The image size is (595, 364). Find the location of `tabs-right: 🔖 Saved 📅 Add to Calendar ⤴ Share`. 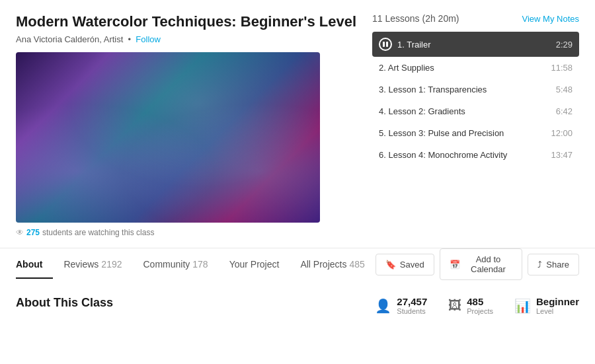

tabs-right: 🔖 Saved 📅 Add to Calendar ⤴ Share is located at coordinates (477, 264).